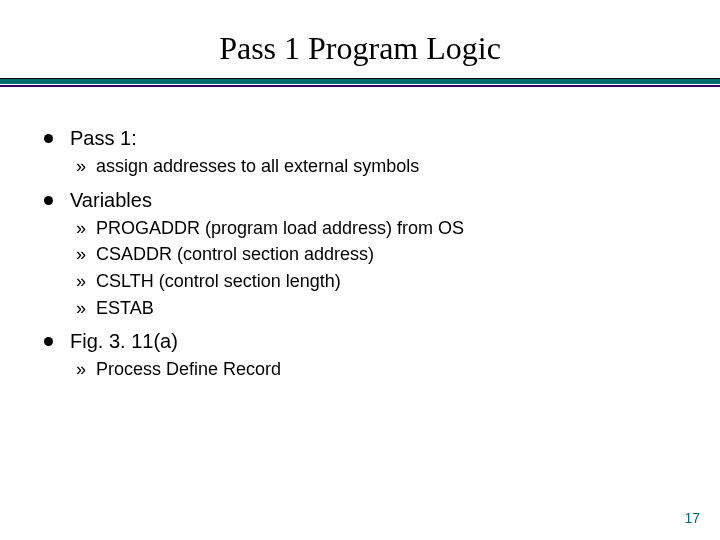  I want to click on sub-list-item-label: CSADDR (control section address), so click(235, 254).